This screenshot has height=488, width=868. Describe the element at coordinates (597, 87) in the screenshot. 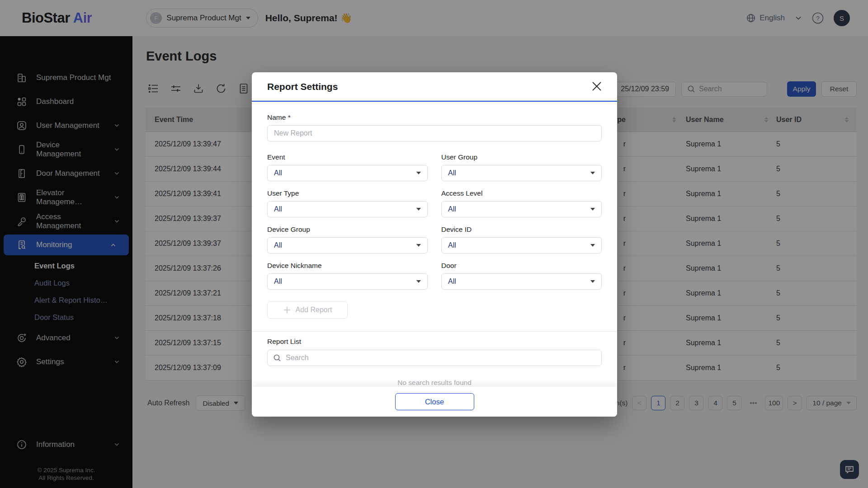

I see `close-icon` at that location.